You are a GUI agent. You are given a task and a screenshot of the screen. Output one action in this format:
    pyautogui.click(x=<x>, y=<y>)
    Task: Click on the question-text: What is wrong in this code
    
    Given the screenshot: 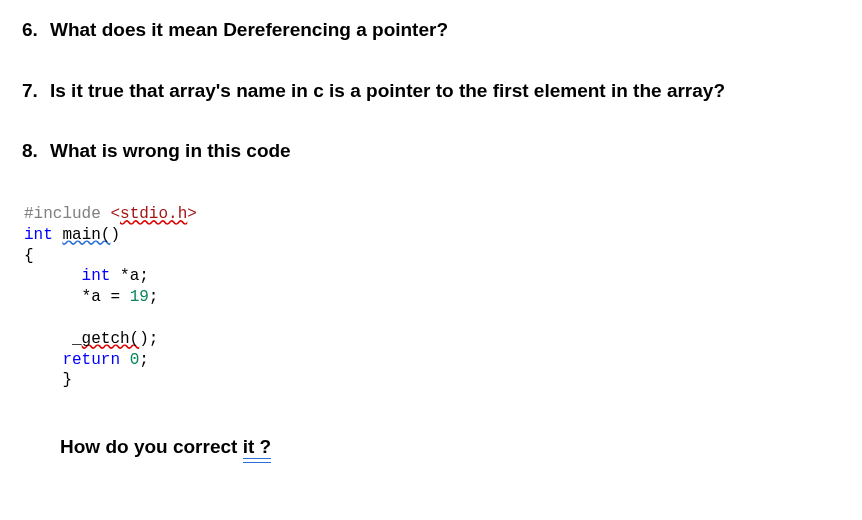 What is the action you would take?
    pyautogui.click(x=445, y=152)
    